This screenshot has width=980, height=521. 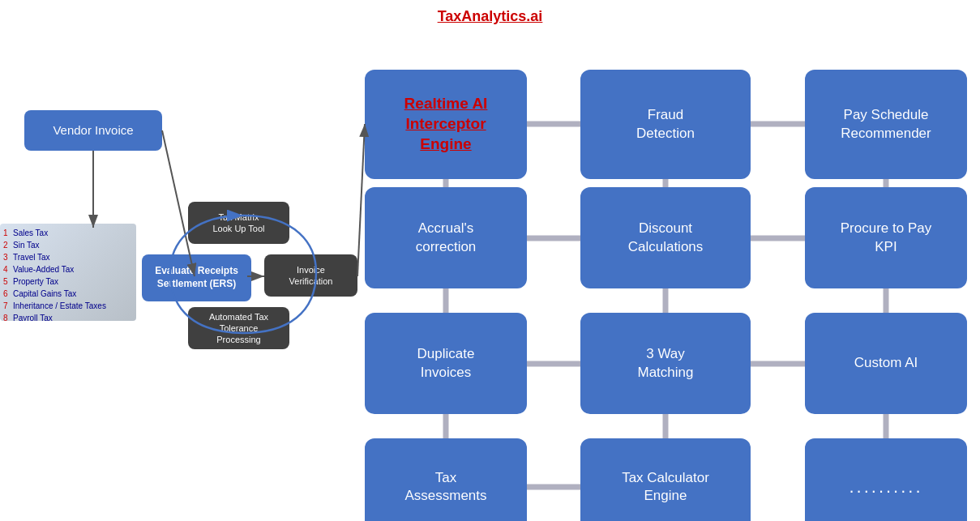 I want to click on tax-num: 5, so click(x=7, y=282).